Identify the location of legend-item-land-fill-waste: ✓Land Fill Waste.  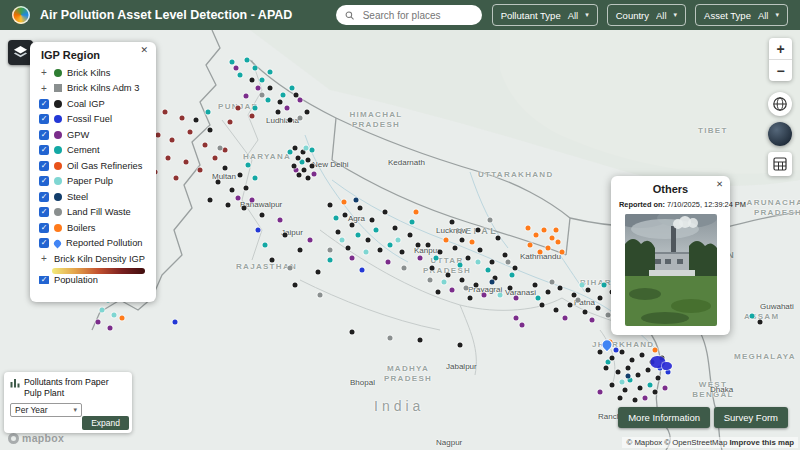
(93, 213).